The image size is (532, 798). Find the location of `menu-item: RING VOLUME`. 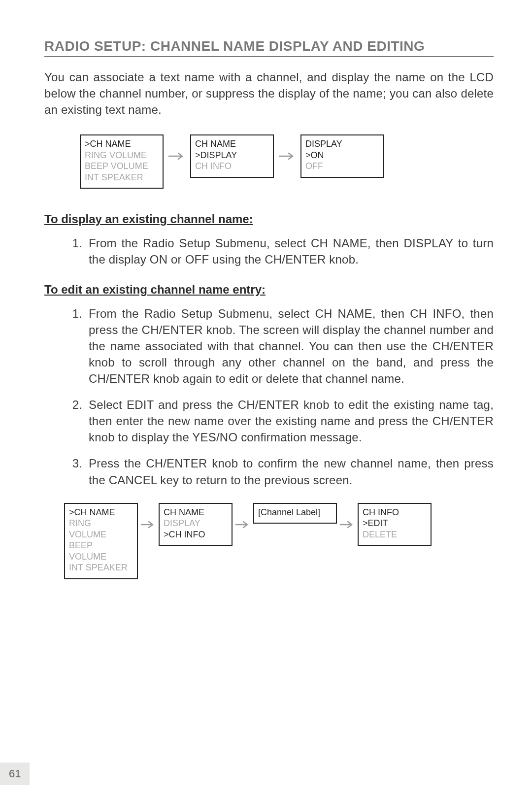

menu-item: RING VOLUME is located at coordinates (121, 156).